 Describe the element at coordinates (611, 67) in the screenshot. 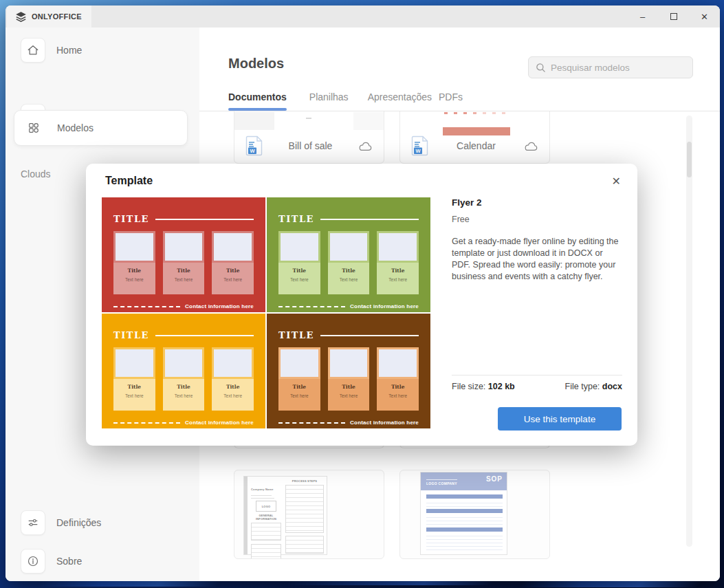

I see `search-box` at that location.